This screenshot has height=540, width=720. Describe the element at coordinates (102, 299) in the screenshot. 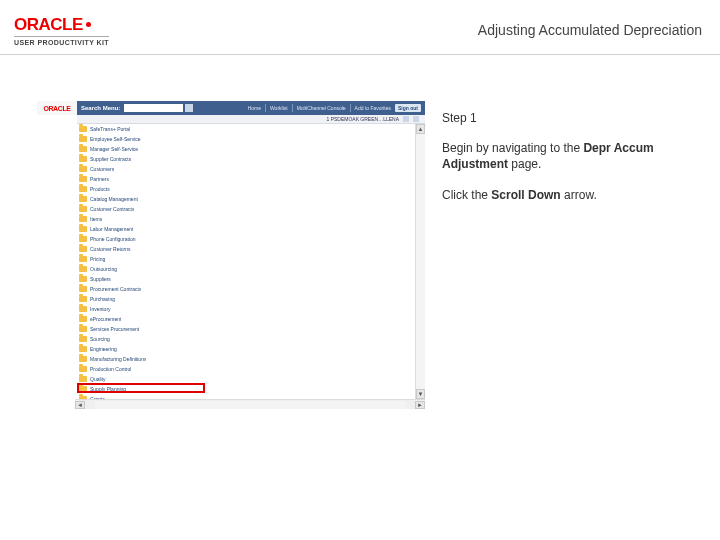

I see `nav-tree-label: Purchasing` at that location.